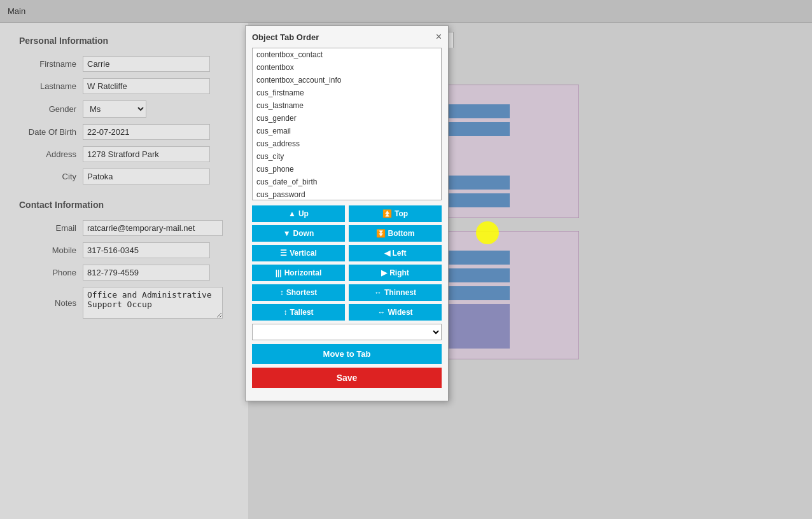 This screenshot has height=519, width=812. What do you see at coordinates (347, 354) in the screenshot?
I see `move-to-tab-button: Move to Tab` at bounding box center [347, 354].